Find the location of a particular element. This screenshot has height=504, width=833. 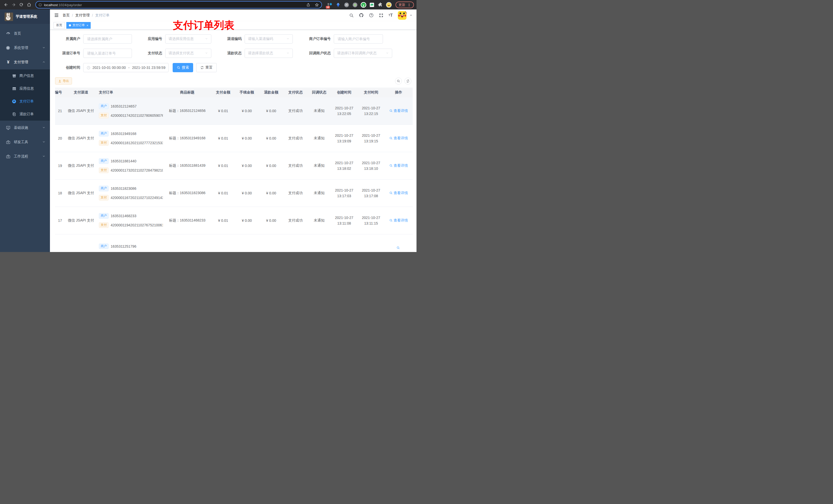

home-icon is located at coordinates (29, 5).